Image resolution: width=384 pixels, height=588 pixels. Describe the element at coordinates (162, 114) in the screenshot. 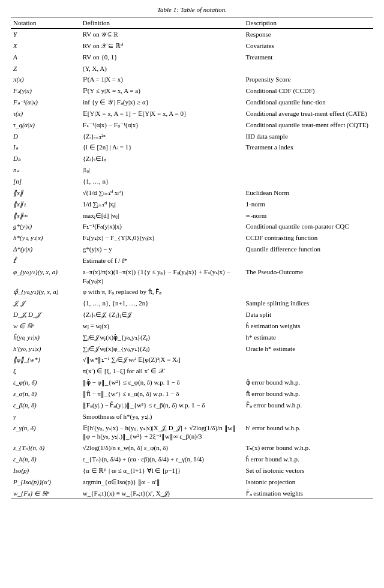

I see `cell-definition: 𝔼[Y|X = x, A = 1] − 𝔼[Y|X = x, A = 0]` at that location.